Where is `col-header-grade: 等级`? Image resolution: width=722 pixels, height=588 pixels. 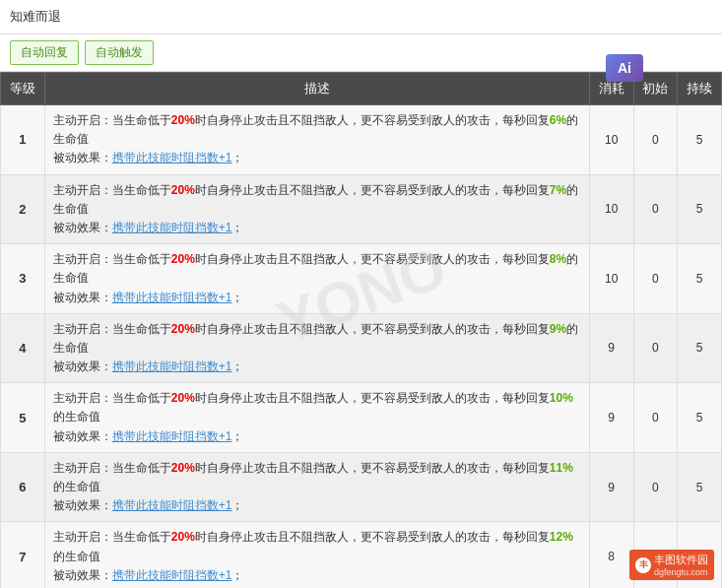
col-header-grade: 等级 is located at coordinates (24, 89).